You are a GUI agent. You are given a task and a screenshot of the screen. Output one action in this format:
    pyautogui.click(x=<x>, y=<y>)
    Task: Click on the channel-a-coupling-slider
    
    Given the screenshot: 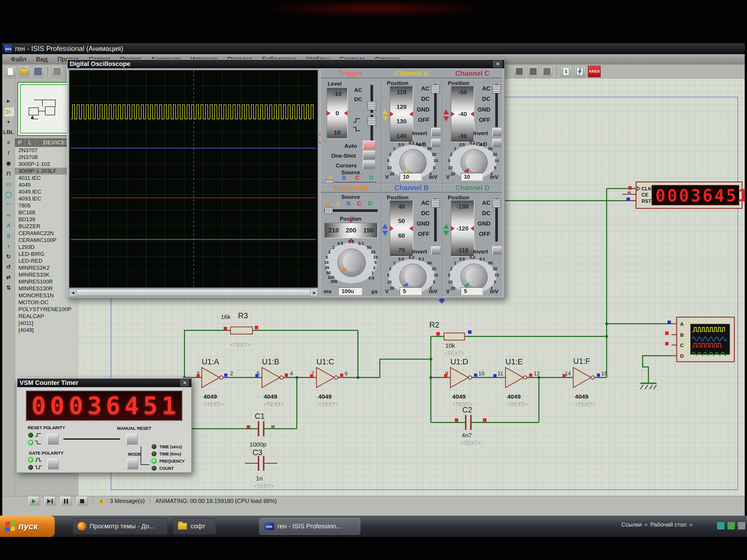 What is the action you would take?
    pyautogui.click(x=435, y=106)
    